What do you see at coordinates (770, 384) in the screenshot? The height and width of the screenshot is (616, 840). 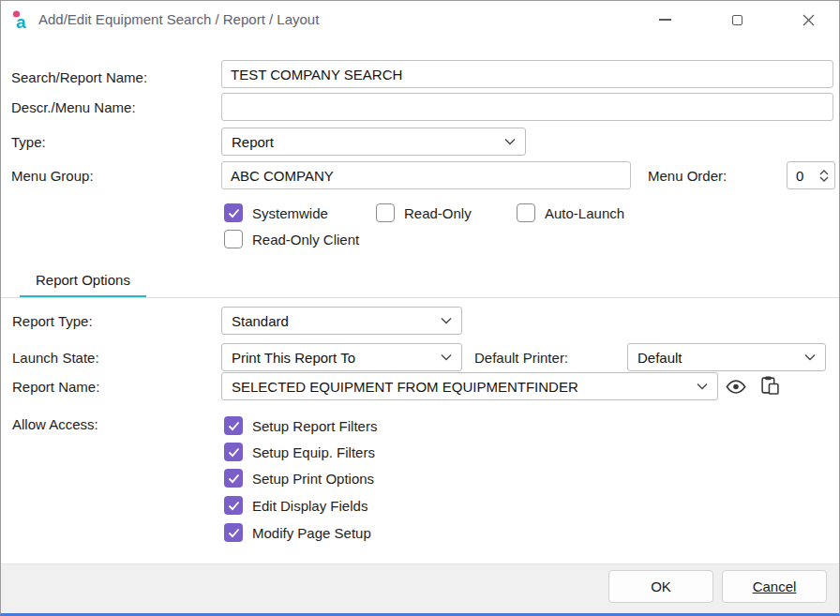 I see `copy-report-button` at bounding box center [770, 384].